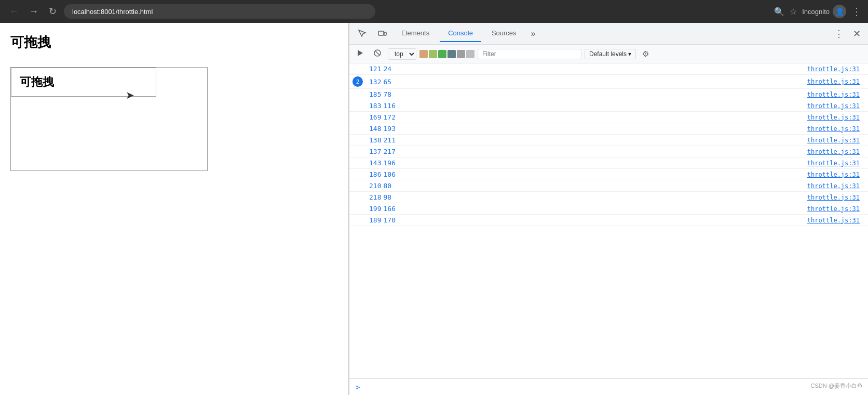 This screenshot has height=395, width=868. I want to click on console-input-field, so click(613, 387).